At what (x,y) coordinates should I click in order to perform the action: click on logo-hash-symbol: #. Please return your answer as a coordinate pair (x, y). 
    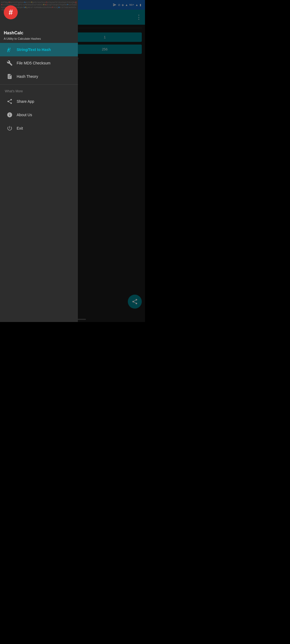
    Looking at the image, I should click on (11, 12).